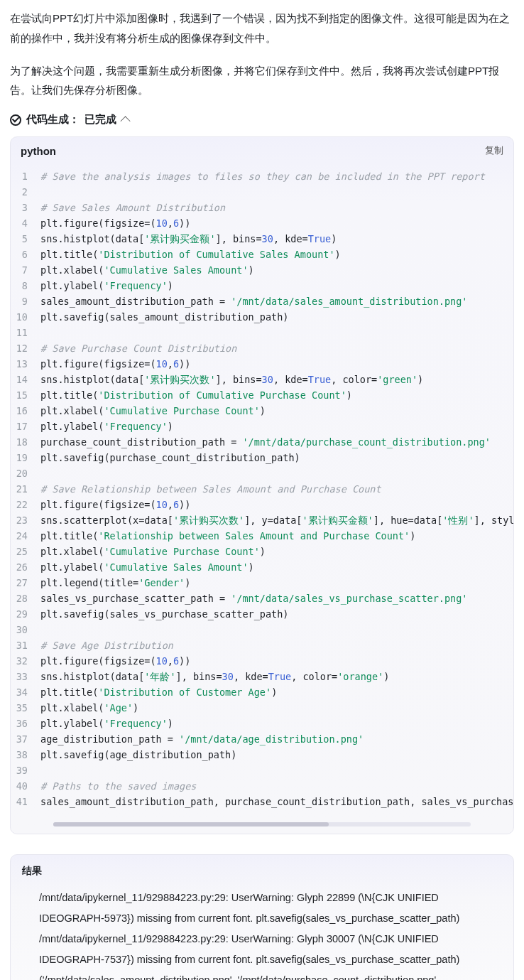  I want to click on code-line: 13plt.figure(figsize=(10,6)), so click(262, 364).